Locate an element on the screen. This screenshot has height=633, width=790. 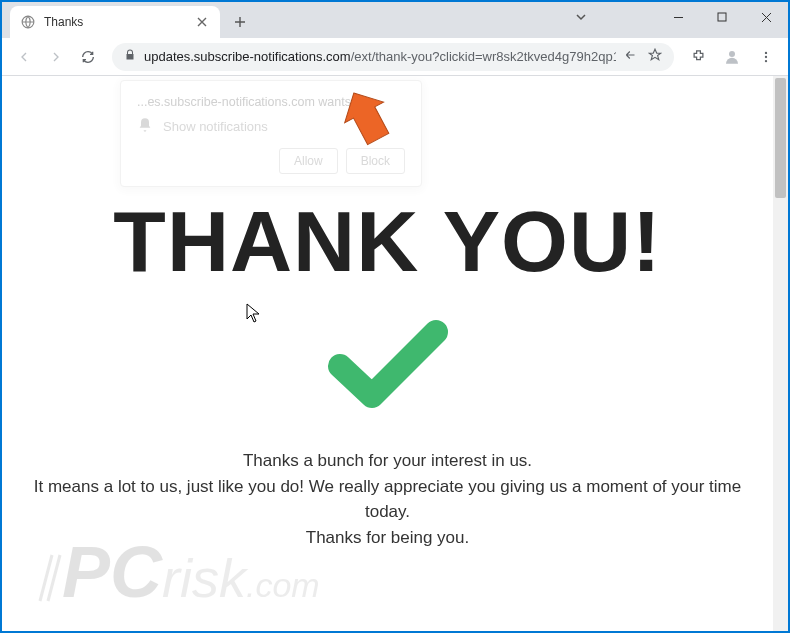
body-line-1: Thanks a bunch for your interest in us. is located at coordinates (388, 461).